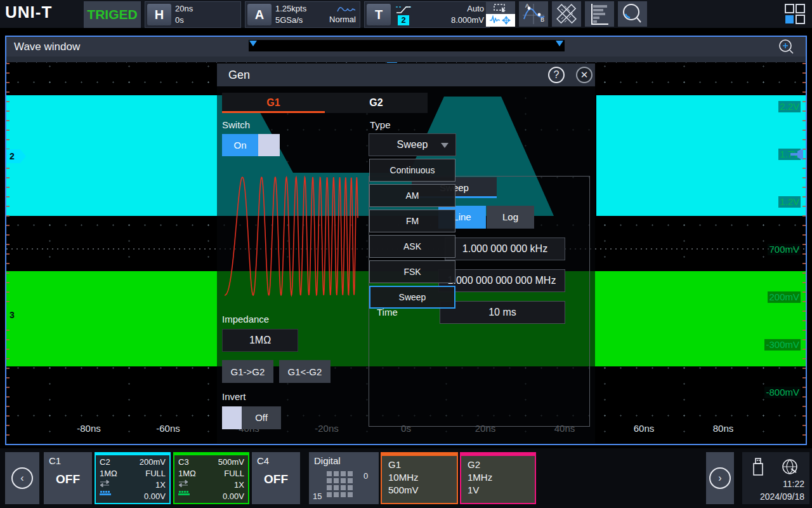  Describe the element at coordinates (566, 14) in the screenshot. I see `ruler-icon` at that location.